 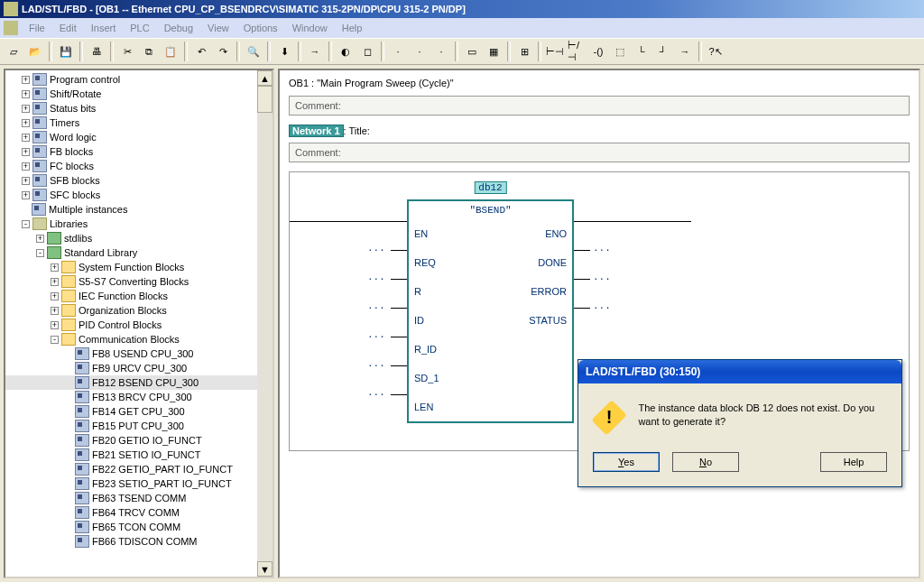 What do you see at coordinates (598, 51) in the screenshot?
I see `toolbar-coil-button: -()` at bounding box center [598, 51].